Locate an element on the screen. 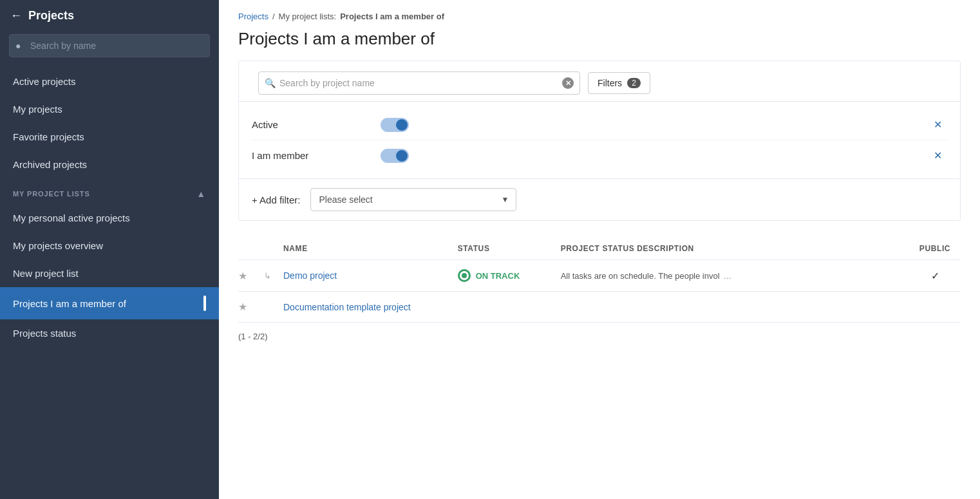 The width and height of the screenshot is (980, 499). status-dot-inner-row1 is located at coordinates (464, 276).